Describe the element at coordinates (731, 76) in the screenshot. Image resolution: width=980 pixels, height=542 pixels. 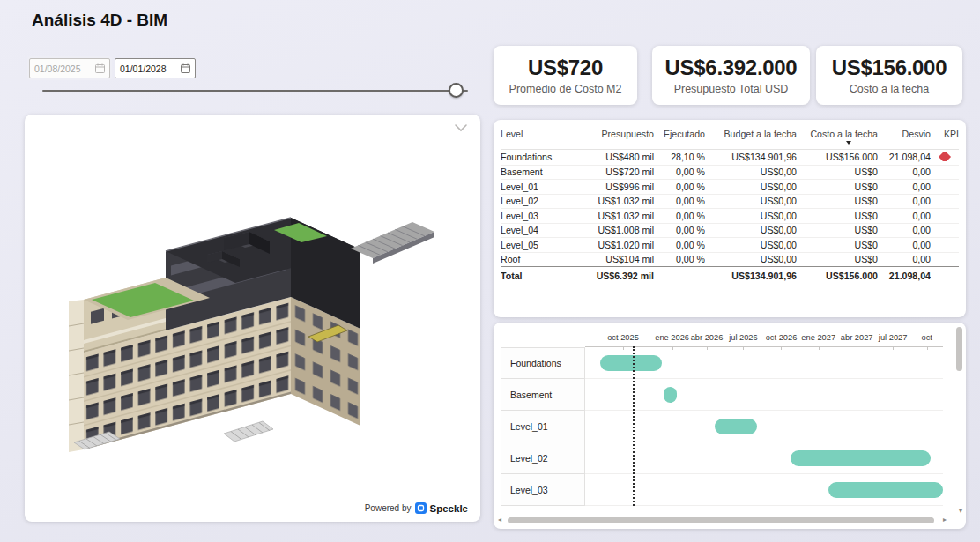
I see `kpi-card-presupuesto-total: US$6.392.000 Presupuesto Total USD` at that location.